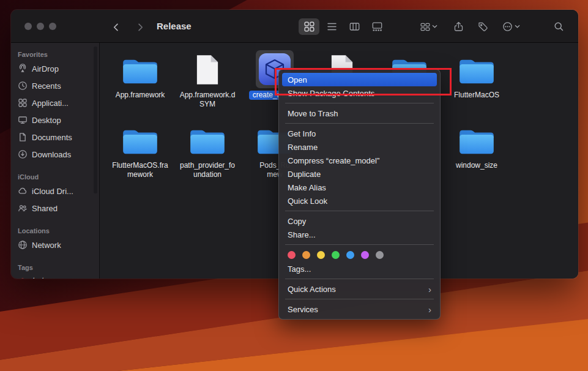 This screenshot has width=588, height=371. What do you see at coordinates (55, 239) in the screenshot?
I see `sidebar-section-locations: LocationsNetwork` at bounding box center [55, 239].